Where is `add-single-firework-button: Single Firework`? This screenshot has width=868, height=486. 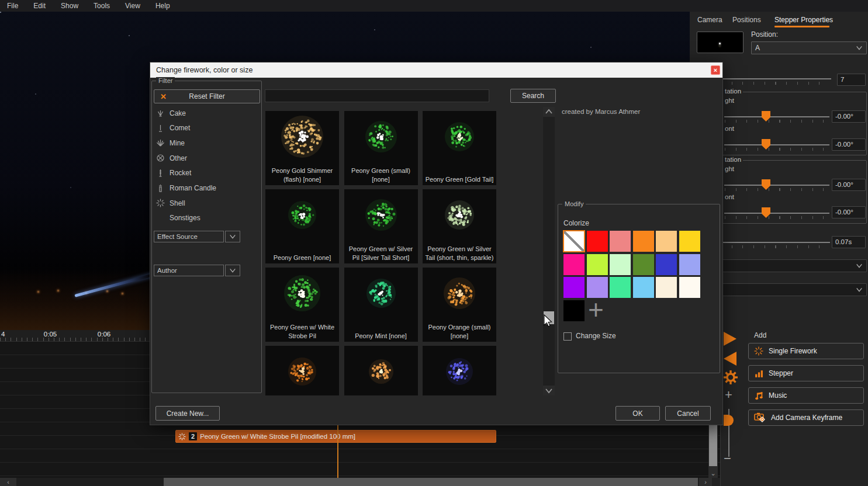 add-single-firework-button: Single Firework is located at coordinates (806, 351).